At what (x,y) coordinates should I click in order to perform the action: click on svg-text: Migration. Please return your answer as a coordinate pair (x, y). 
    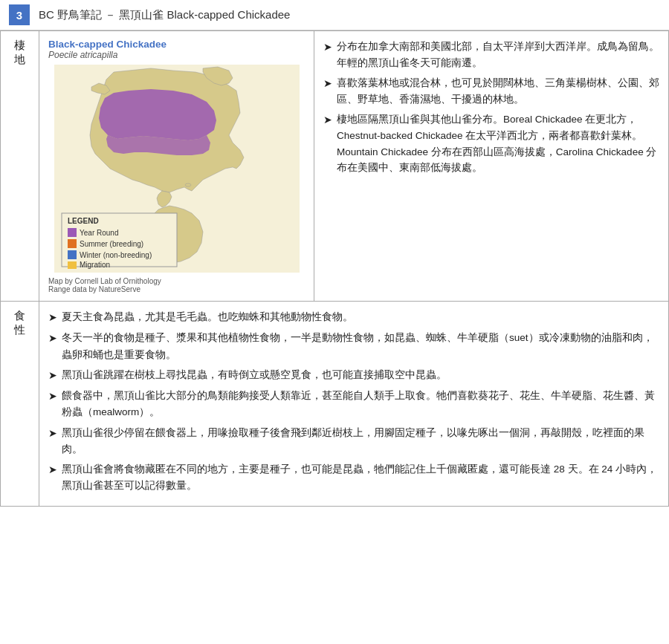
    Looking at the image, I should click on (95, 264).